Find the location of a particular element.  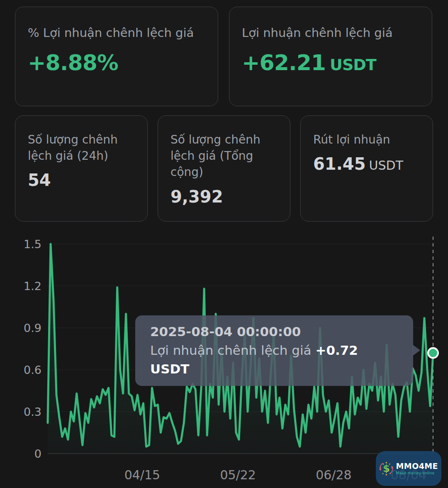

svg-text: 0.3 is located at coordinates (32, 412).